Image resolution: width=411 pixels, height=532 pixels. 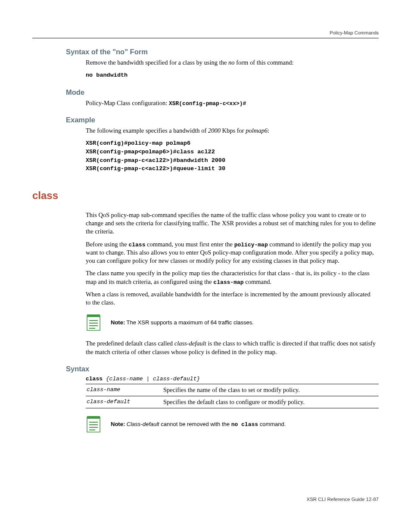 What do you see at coordinates (232, 156) in the screenshot?
I see `code-example-block: XSR(config)#policy-map polmap6 XSR(confi…` at bounding box center [232, 156].